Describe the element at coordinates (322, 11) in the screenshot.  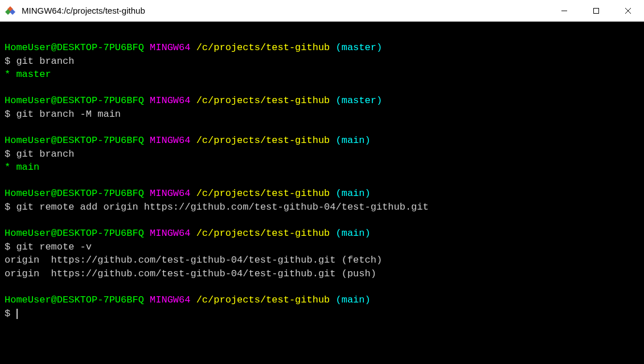
I see `window-titlebar: MINGW64:/c/projects/test-github` at that location.